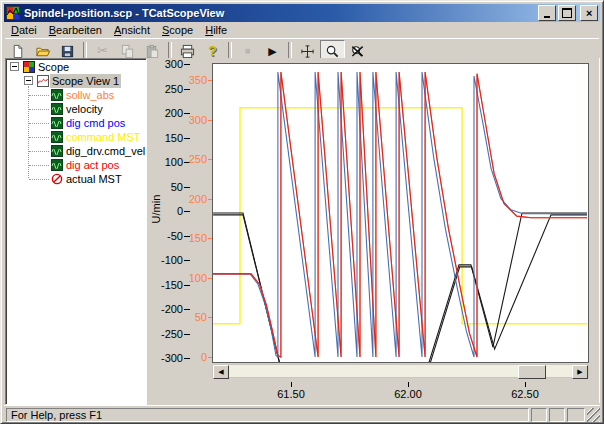 This screenshot has width=604, height=424. Describe the element at coordinates (106, 151) in the screenshot. I see `tree-item-label: dig_drv.cmd_vel` at that location.